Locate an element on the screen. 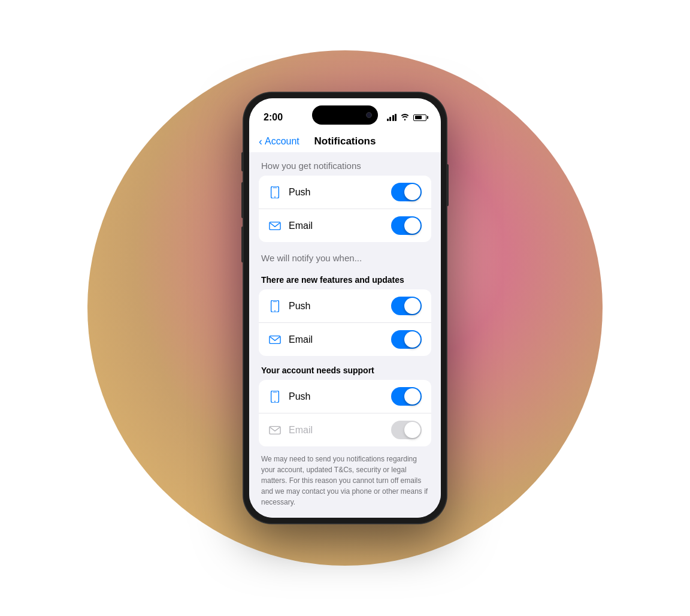 Image resolution: width=690 pixels, height=616 pixels. support-card: Push is located at coordinates (345, 413).